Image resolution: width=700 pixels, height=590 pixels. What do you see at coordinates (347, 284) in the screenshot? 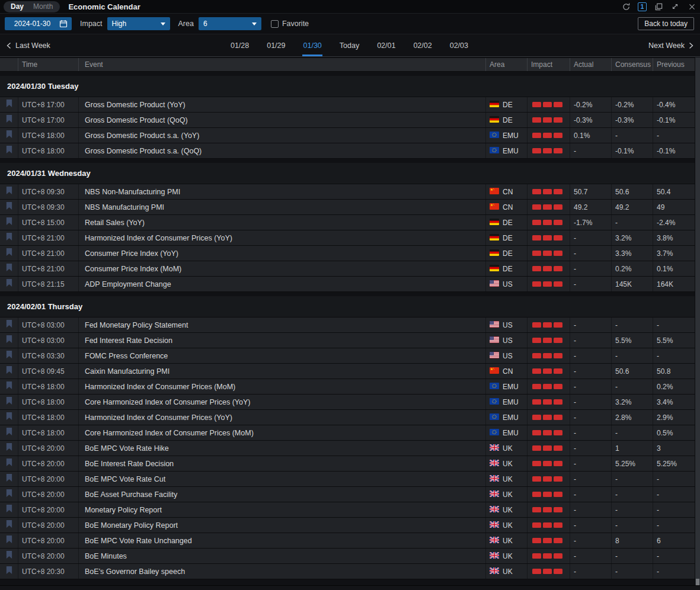
I see `table-row: UTC+8 21:15ADP Employment ChangeUS-145K1…` at bounding box center [347, 284].